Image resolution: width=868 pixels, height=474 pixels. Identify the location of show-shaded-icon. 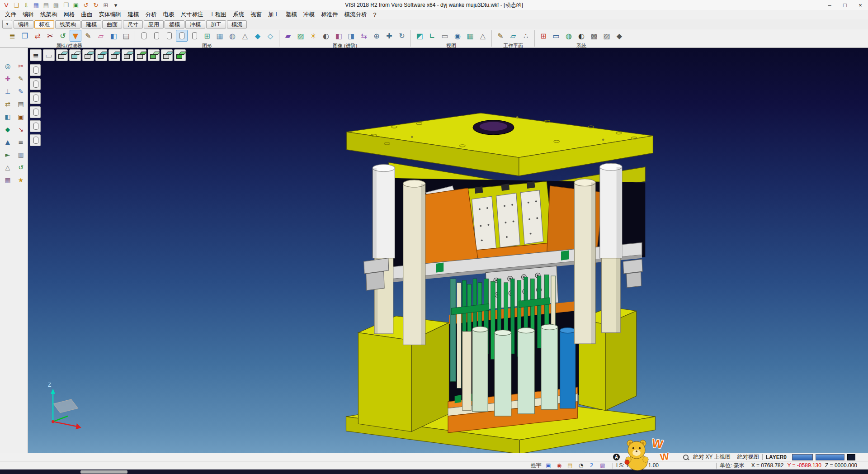
(156, 36).